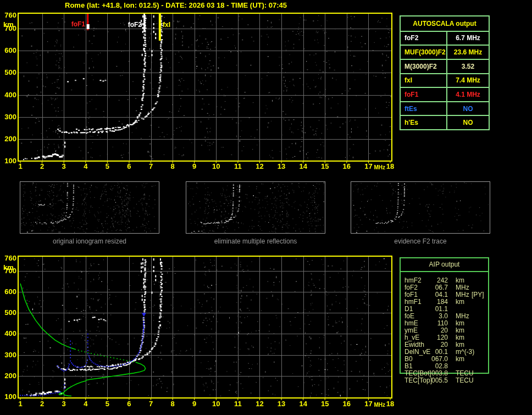 The width and height of the screenshot is (532, 415). Describe the element at coordinates (444, 264) in the screenshot. I see `aip-table-title: AIP output` at that location.